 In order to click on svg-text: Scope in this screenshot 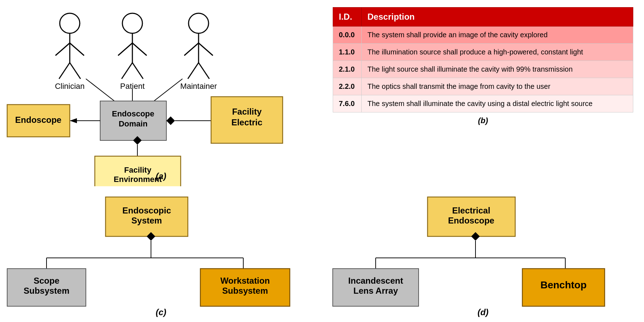, I will do `click(47, 281)`.